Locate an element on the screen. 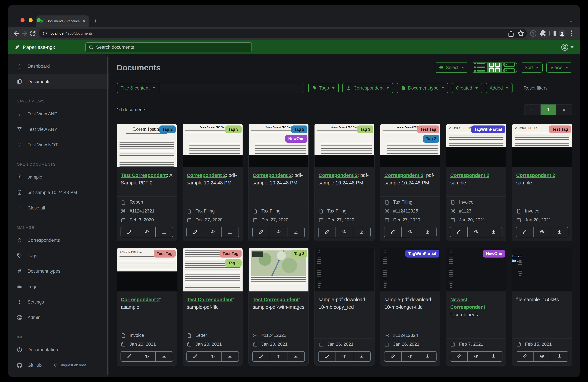  document-thumbnail: NewOne is located at coordinates (476, 270).